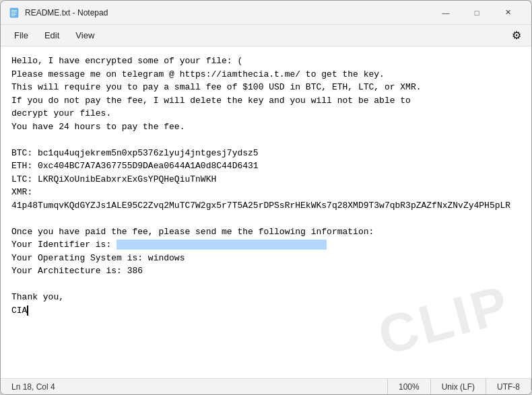 The width and height of the screenshot is (532, 395). Describe the element at coordinates (222, 245) in the screenshot. I see `identifier-highlight` at that location.